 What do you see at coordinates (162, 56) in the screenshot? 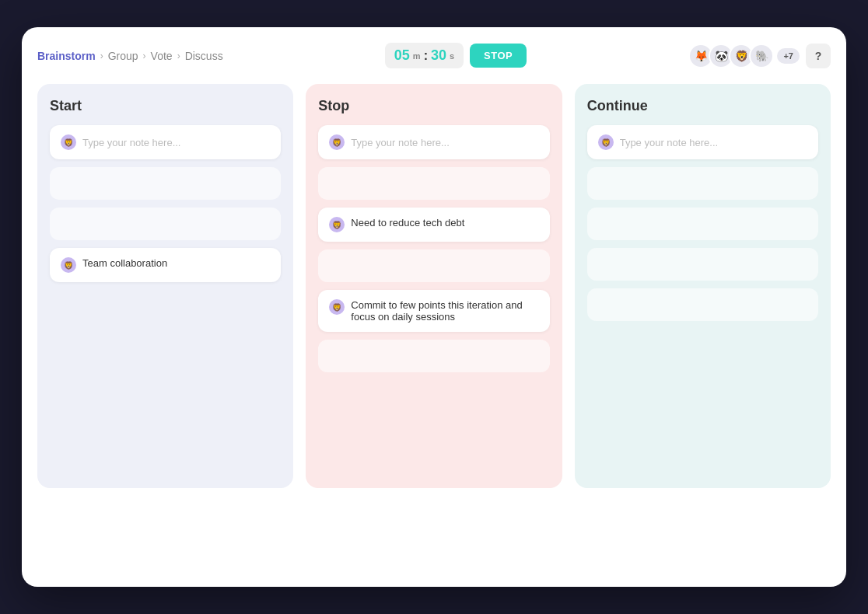
I see `breadcrumb-vote: Vote` at bounding box center [162, 56].